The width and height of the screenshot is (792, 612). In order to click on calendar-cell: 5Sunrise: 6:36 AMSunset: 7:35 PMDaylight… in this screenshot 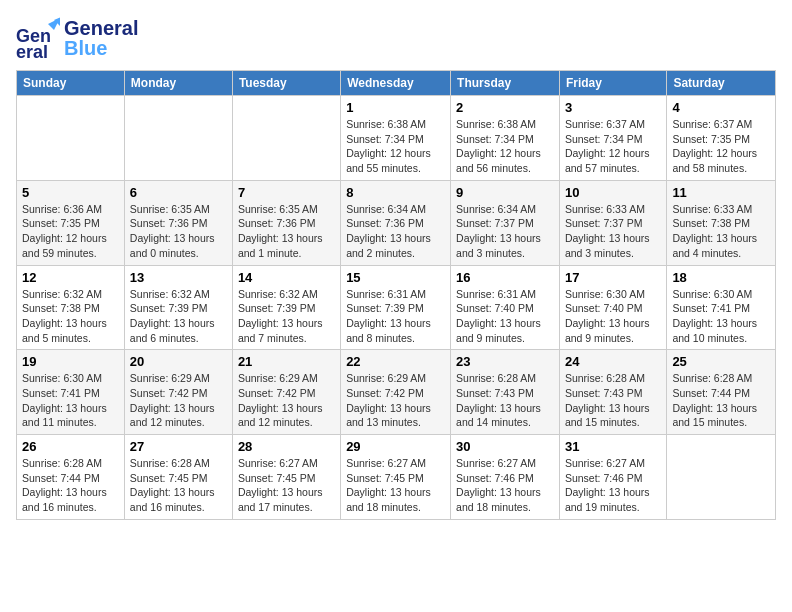, I will do `click(71, 222)`.